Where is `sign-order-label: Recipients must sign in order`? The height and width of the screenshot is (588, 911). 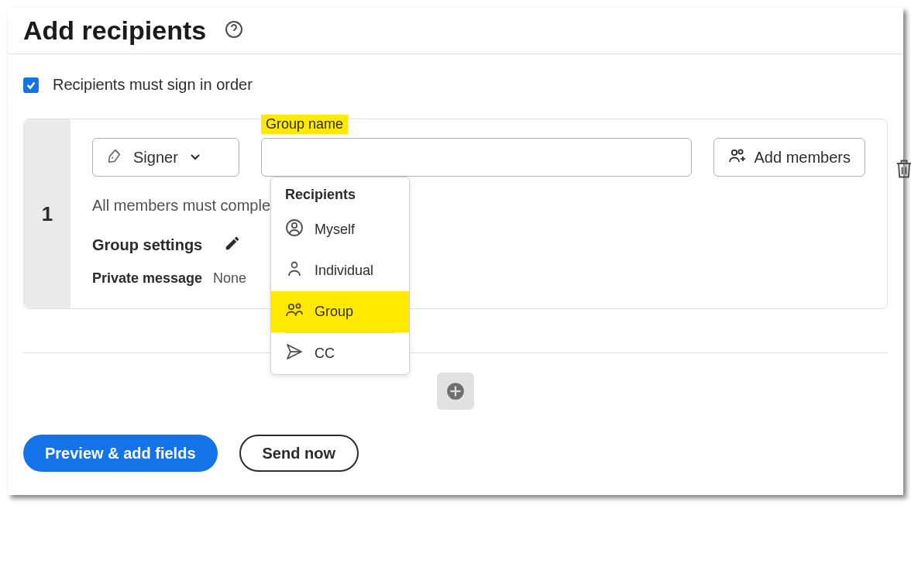
sign-order-label: Recipients must sign in order is located at coordinates (153, 85).